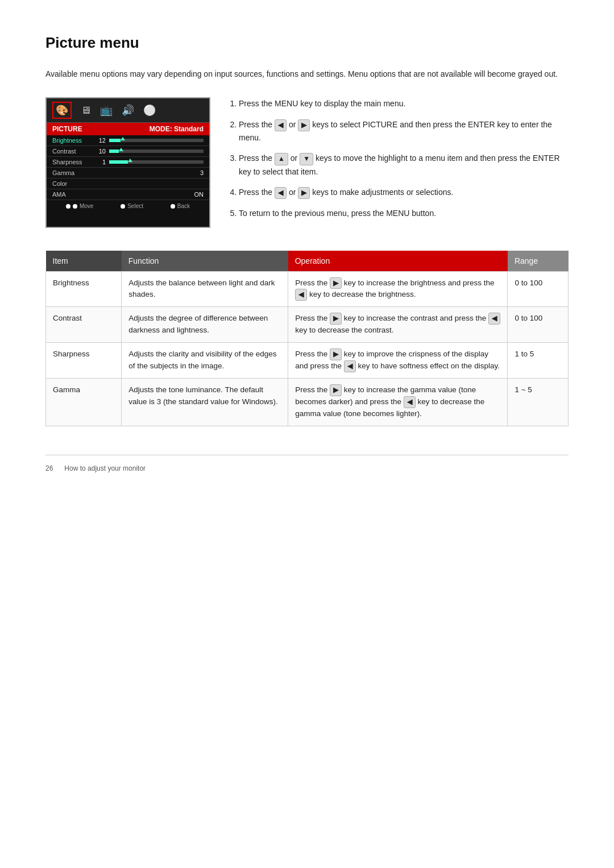 This screenshot has width=614, height=868. What do you see at coordinates (72, 140) in the screenshot?
I see `osd-label-brightness: Brightness` at bounding box center [72, 140].